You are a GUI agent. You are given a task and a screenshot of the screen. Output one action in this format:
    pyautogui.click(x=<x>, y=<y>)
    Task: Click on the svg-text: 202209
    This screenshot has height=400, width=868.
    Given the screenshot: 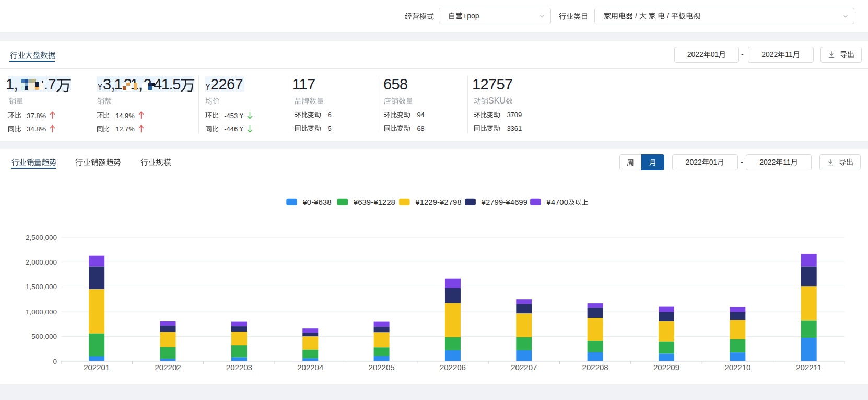 What is the action you would take?
    pyautogui.click(x=666, y=367)
    